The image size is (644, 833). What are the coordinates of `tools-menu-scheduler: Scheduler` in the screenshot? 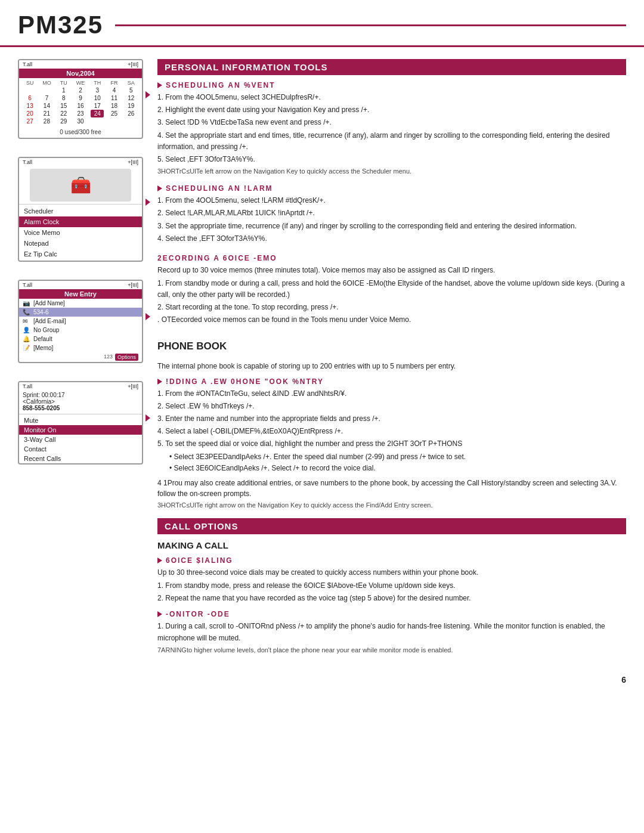 It's located at (80, 211).